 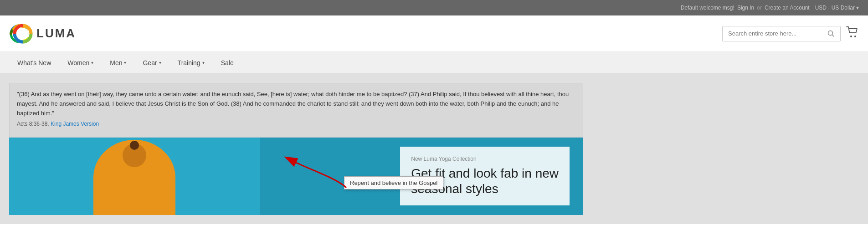 What do you see at coordinates (485, 159) in the screenshot?
I see `hero-subtitle: New Luma Yoga Collection` at bounding box center [485, 159].